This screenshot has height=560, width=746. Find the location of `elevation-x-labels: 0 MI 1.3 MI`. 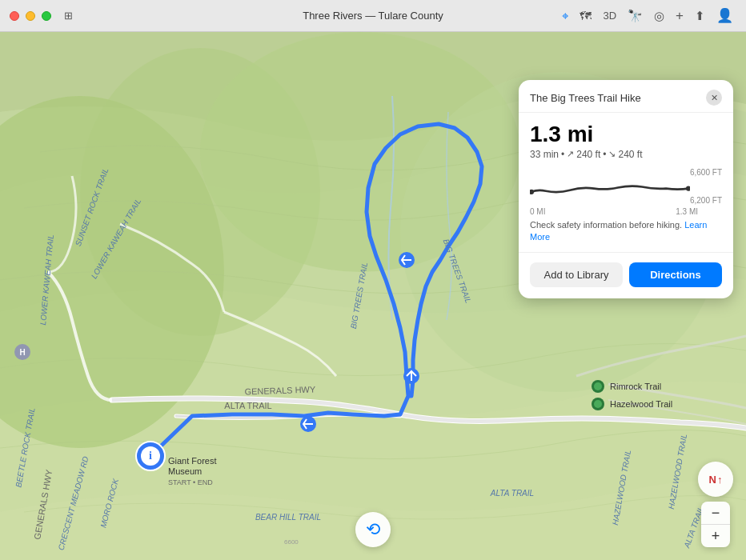

elevation-x-labels: 0 MI 1.3 MI is located at coordinates (614, 211).